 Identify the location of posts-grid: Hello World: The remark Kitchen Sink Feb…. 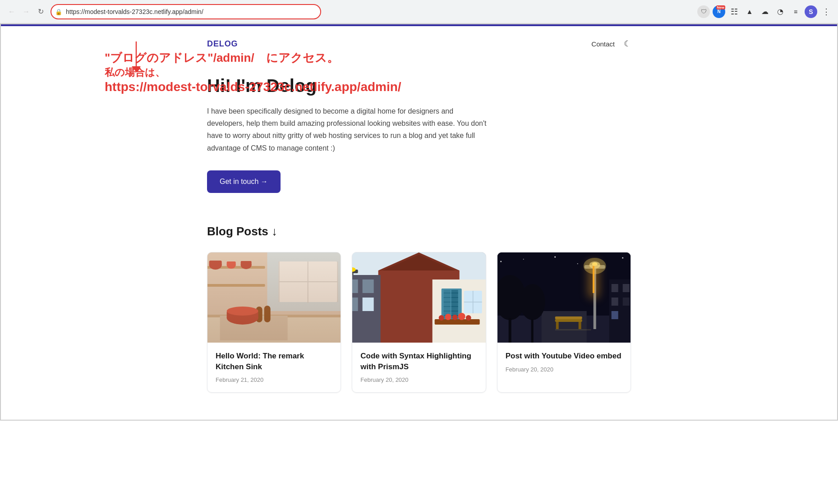
(419, 323).